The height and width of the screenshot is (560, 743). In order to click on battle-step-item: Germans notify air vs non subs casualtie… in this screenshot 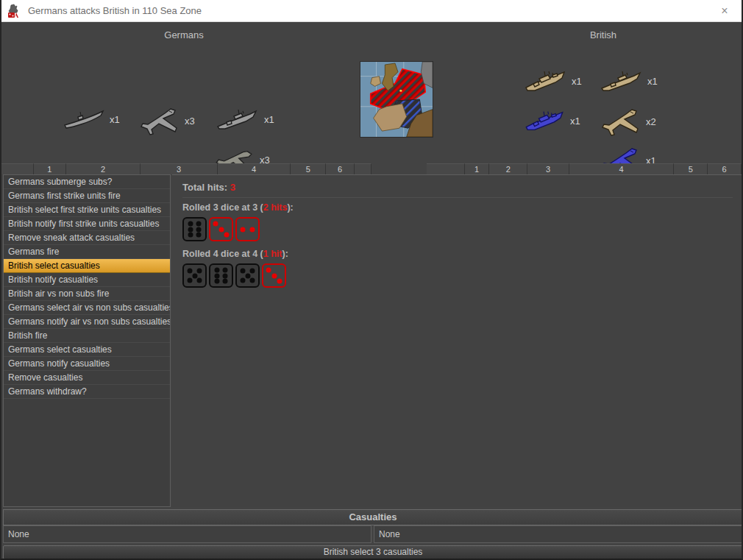, I will do `click(87, 322)`.